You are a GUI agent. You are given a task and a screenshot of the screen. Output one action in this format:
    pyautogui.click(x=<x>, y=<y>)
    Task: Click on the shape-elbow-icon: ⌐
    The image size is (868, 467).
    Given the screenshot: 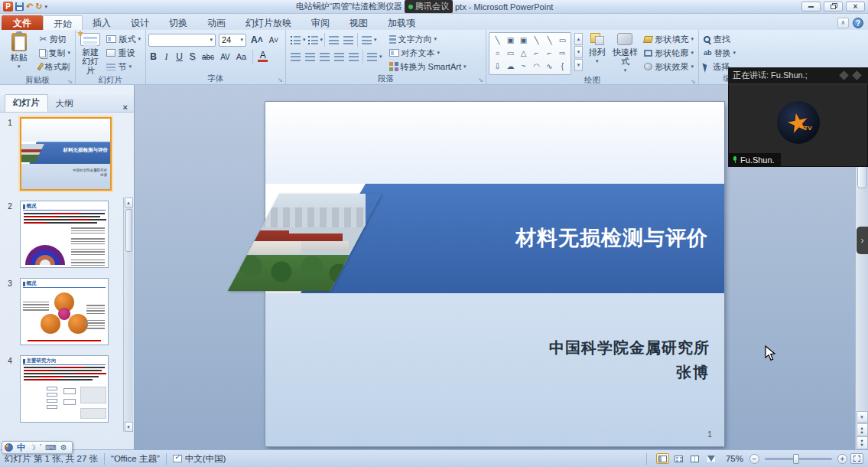 What is the action you would take?
    pyautogui.click(x=537, y=54)
    